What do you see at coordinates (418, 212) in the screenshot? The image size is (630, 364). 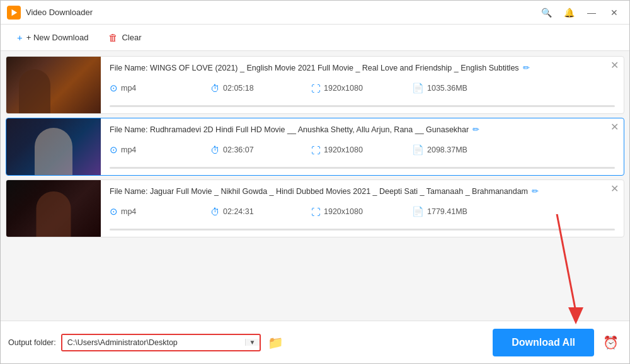 I see `filesize-icon-3: 📄` at bounding box center [418, 212].